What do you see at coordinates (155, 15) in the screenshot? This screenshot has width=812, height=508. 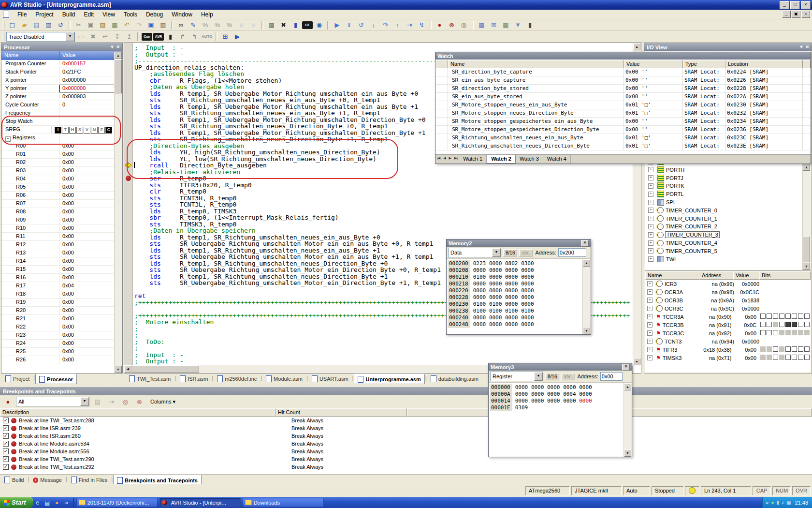 I see `menu-debug: Debug` at bounding box center [155, 15].